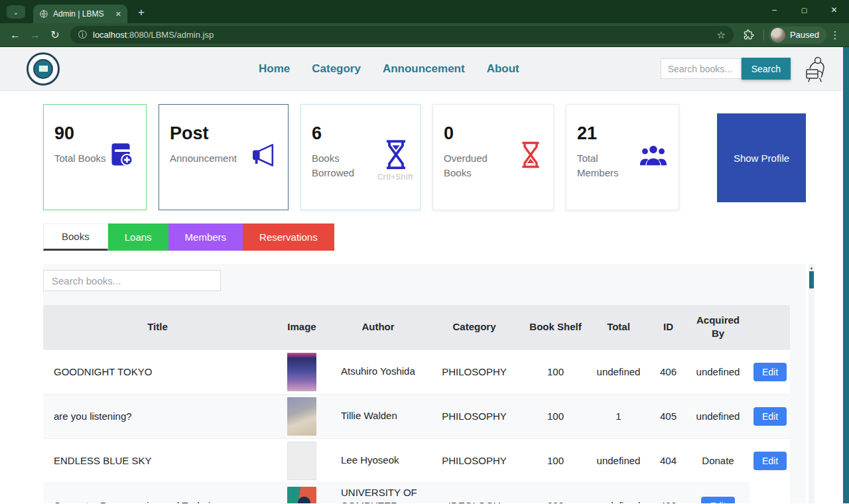  I want to click on bookmark-star-icon: ☆, so click(720, 35).